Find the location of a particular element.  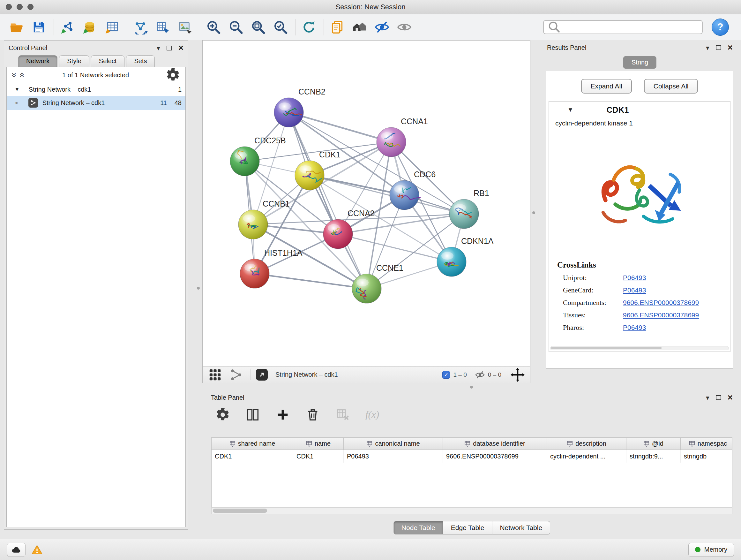

tab-network: Network is located at coordinates (38, 61).